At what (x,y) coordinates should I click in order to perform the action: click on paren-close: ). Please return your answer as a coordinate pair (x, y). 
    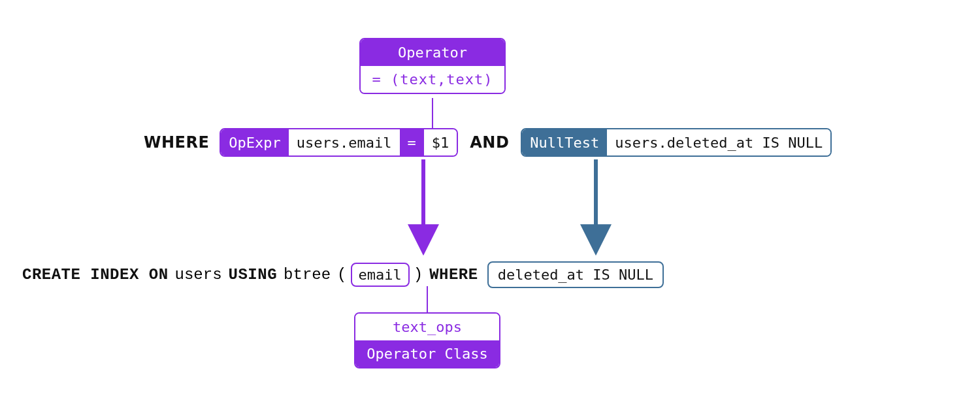
    Looking at the image, I should click on (418, 274).